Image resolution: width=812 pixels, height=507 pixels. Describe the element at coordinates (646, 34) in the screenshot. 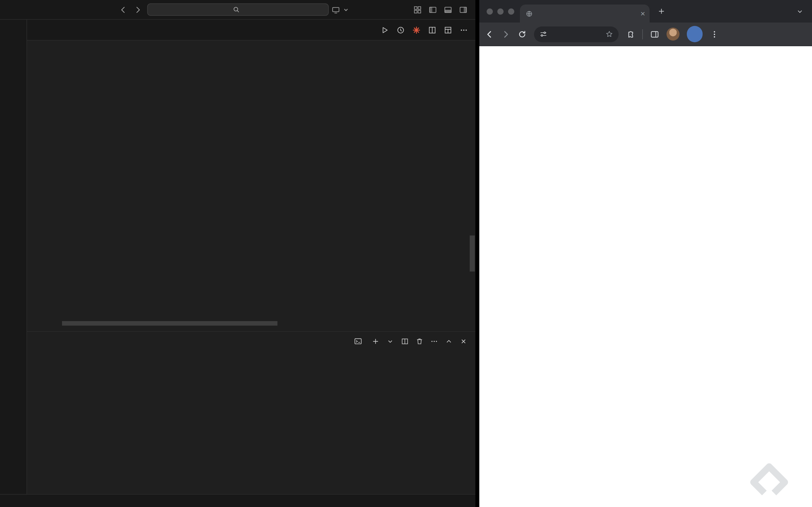

I see `browser-toolbar` at that location.